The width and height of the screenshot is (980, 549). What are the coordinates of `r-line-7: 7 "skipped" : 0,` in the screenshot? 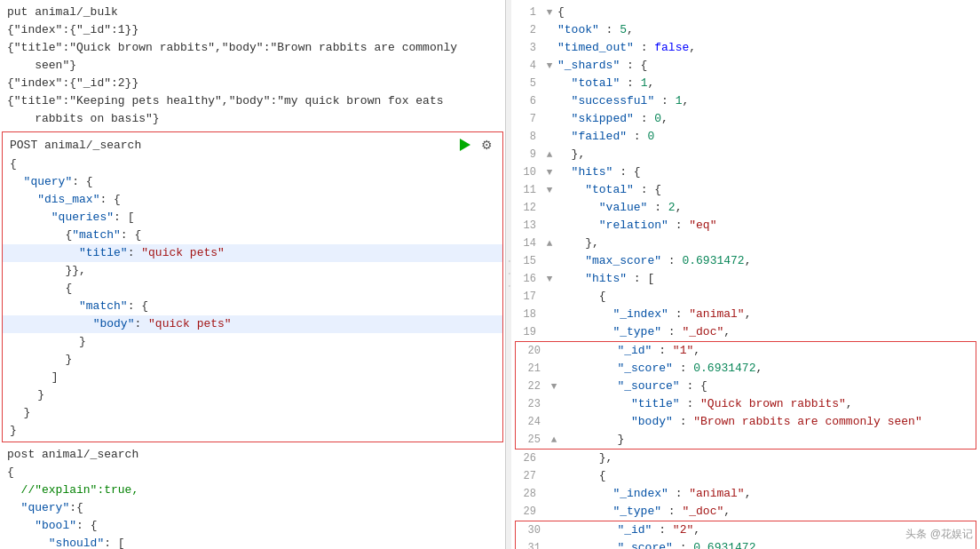 It's located at (746, 119).